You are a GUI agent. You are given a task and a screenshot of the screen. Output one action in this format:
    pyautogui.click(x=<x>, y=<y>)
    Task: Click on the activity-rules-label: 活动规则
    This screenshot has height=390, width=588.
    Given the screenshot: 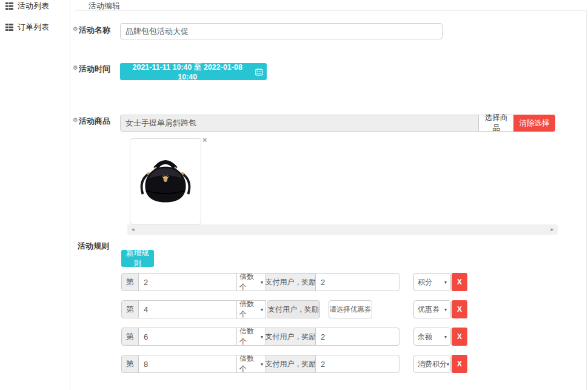 What is the action you would take?
    pyautogui.click(x=93, y=246)
    